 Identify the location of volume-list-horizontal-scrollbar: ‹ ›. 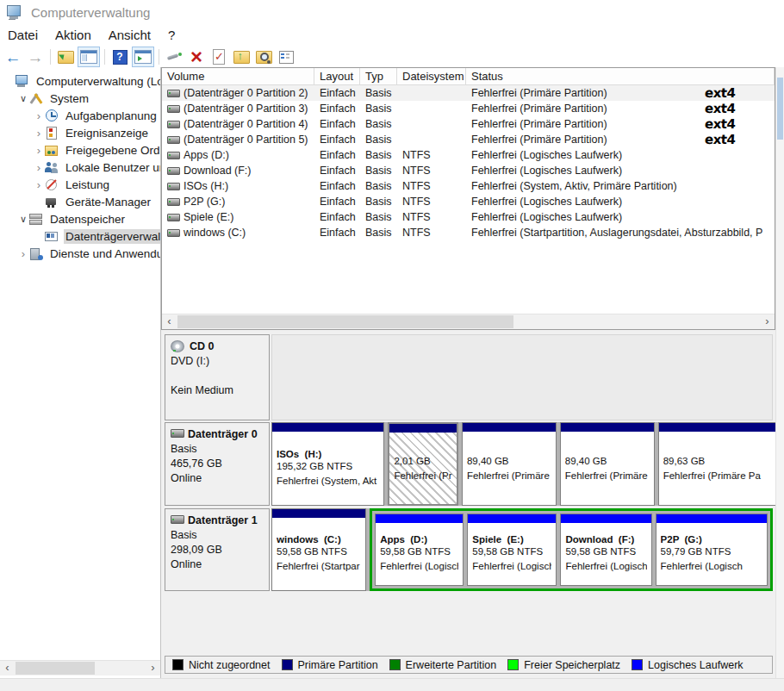
(469, 321).